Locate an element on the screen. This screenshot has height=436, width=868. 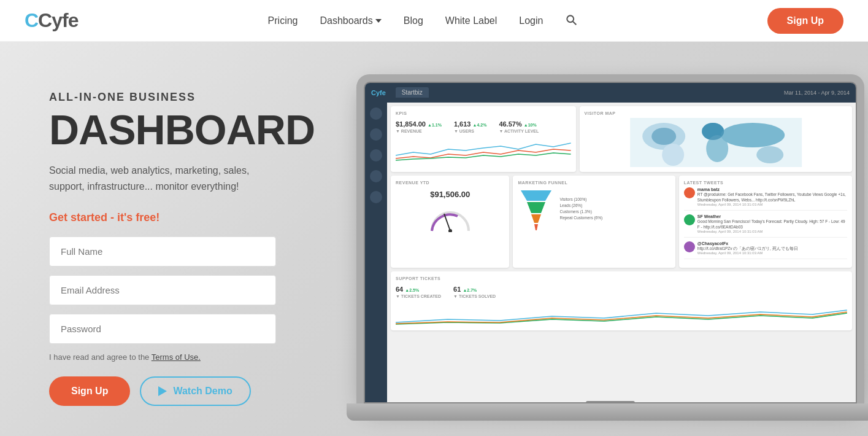
tweet-time-2: Wednesday, April 09, 2014 10:31:03 AM is located at coordinates (772, 232).